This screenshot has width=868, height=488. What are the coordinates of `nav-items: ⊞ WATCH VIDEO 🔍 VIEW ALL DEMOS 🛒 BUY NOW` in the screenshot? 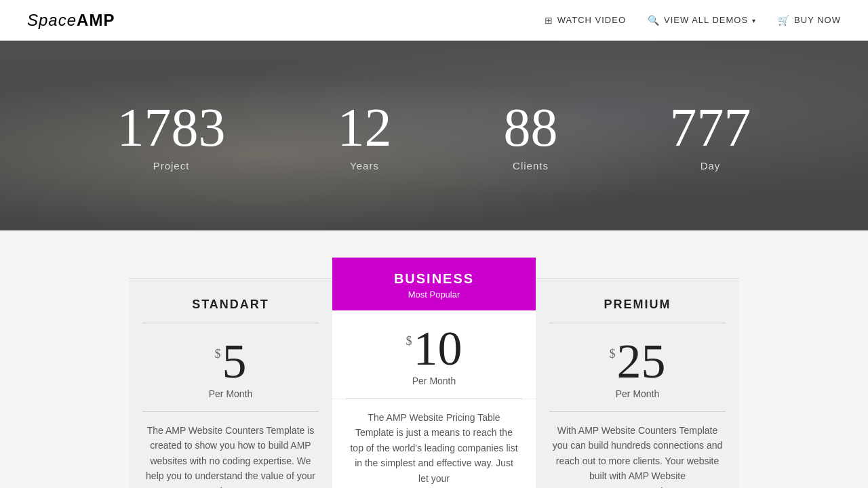 It's located at (693, 20).